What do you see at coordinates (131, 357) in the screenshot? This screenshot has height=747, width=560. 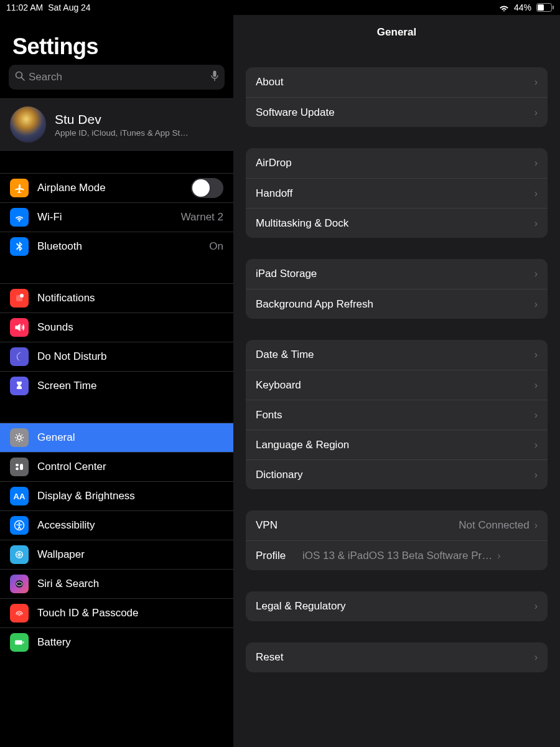 I see `sidebar-item-label: Do Not Disturb` at bounding box center [131, 357].